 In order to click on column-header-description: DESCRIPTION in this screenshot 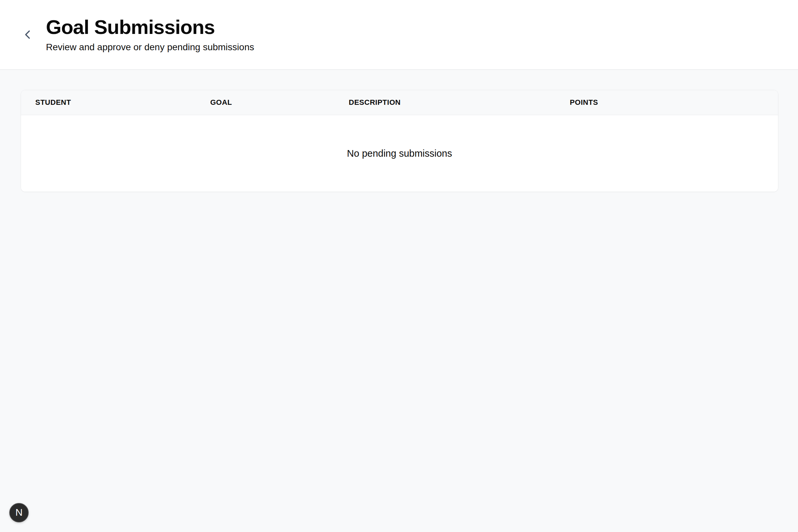, I will do `click(459, 102)`.